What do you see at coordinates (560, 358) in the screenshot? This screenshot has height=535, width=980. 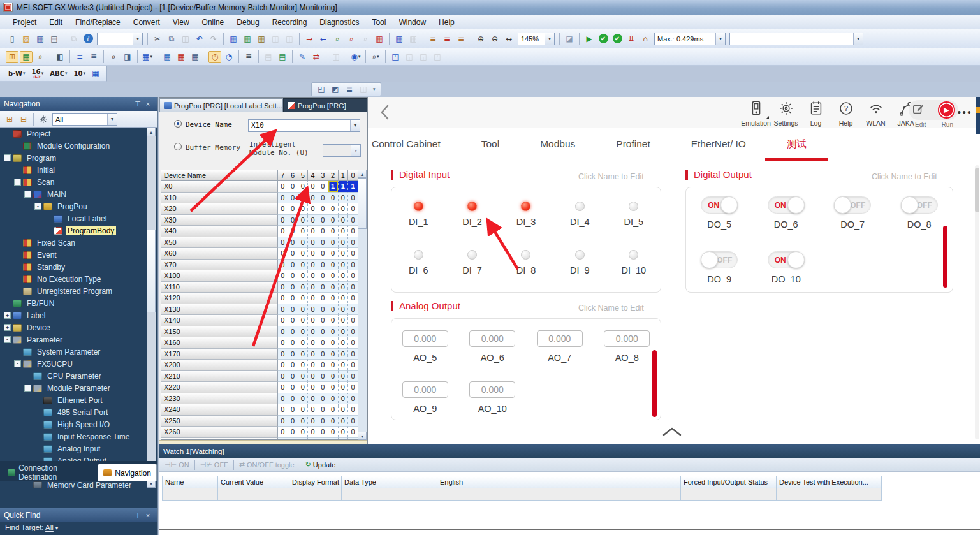 I see `ao-name-label: AO_7` at bounding box center [560, 358].